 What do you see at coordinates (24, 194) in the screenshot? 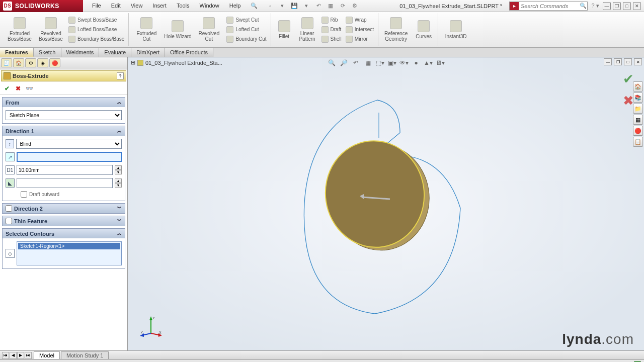
I see `draft-outward-checkbox` at bounding box center [24, 194].